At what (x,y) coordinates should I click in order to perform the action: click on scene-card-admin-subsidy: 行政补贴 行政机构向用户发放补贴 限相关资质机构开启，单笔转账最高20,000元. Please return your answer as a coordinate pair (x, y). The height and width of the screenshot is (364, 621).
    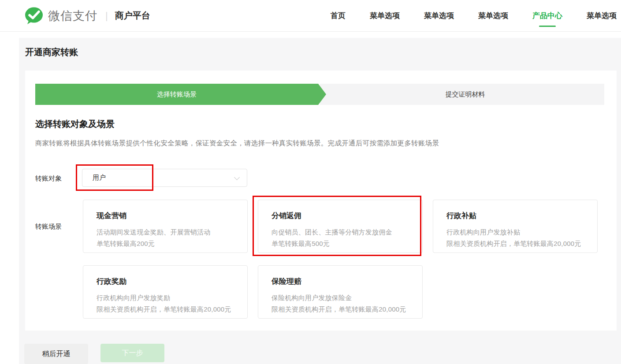
    Looking at the image, I should click on (515, 227).